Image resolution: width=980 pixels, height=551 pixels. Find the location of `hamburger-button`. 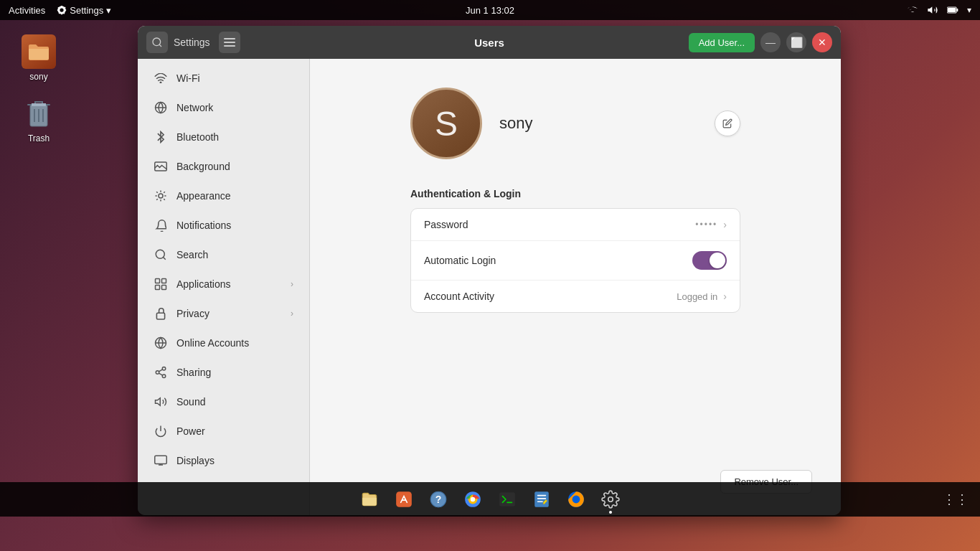

hamburger-button is located at coordinates (230, 42).